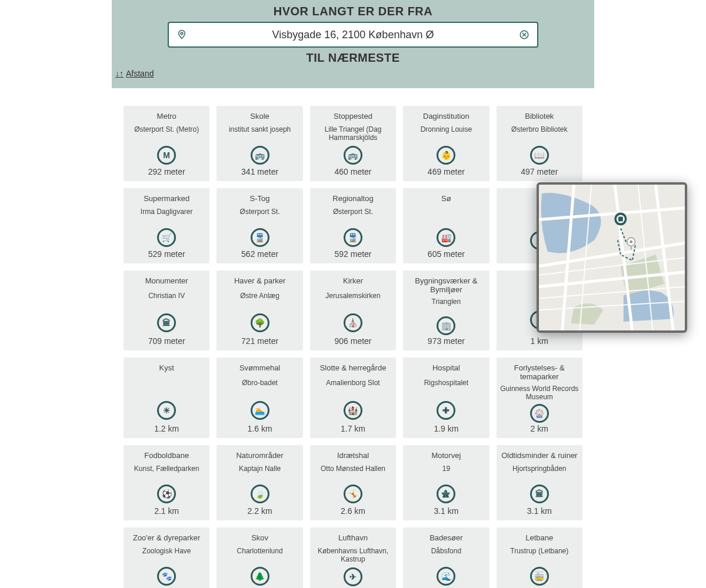 The width and height of the screenshot is (706, 588). Describe the element at coordinates (353, 12) in the screenshot. I see `header-title: HVOR LANGT ER DER FRA` at that location.